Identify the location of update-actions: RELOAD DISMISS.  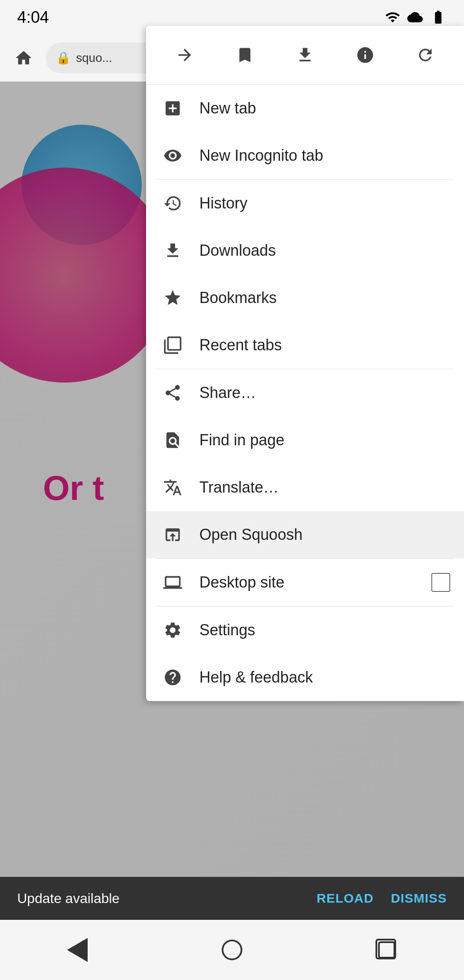
(382, 898).